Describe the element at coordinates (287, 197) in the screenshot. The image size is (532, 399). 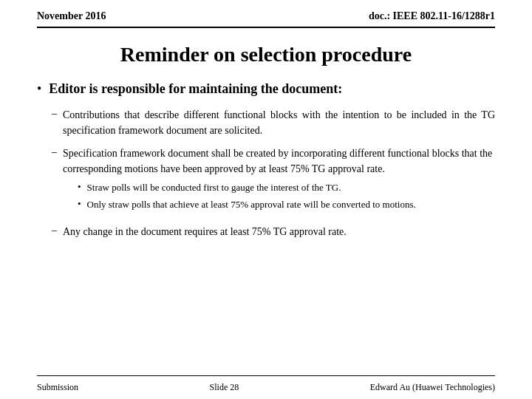
I see `nested-bullets: • Straw polls will be conducted first to…` at that location.